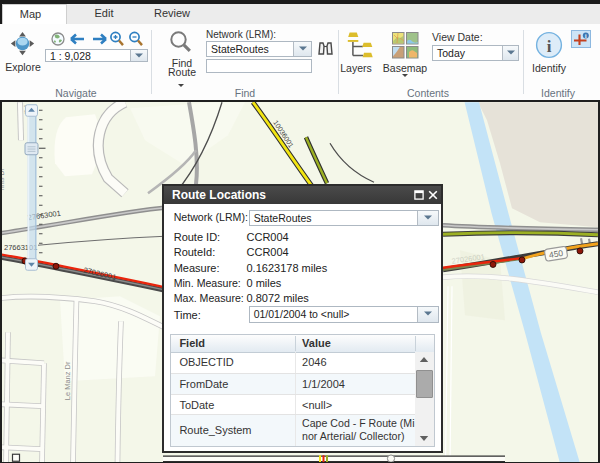 This screenshot has width=600, height=463. What do you see at coordinates (68, 380) in the screenshot?
I see `svg-text: Le Manz Dr` at bounding box center [68, 380].